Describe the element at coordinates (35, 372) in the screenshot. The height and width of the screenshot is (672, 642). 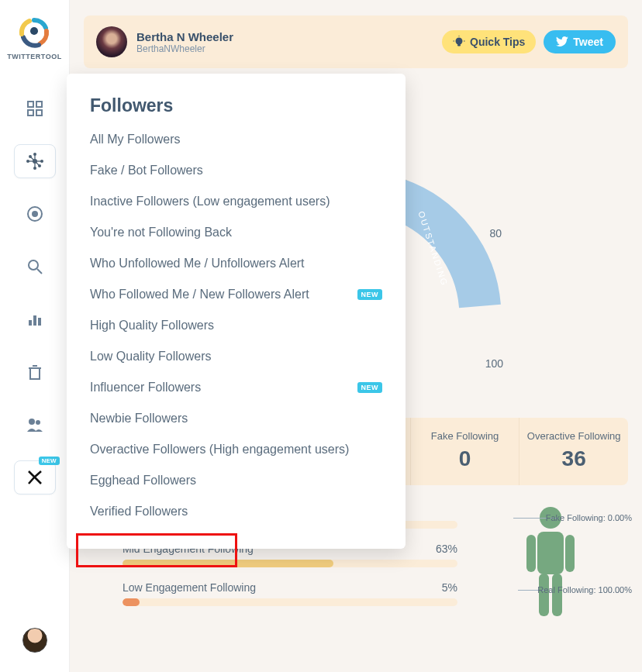
I see `nav-delete` at that location.